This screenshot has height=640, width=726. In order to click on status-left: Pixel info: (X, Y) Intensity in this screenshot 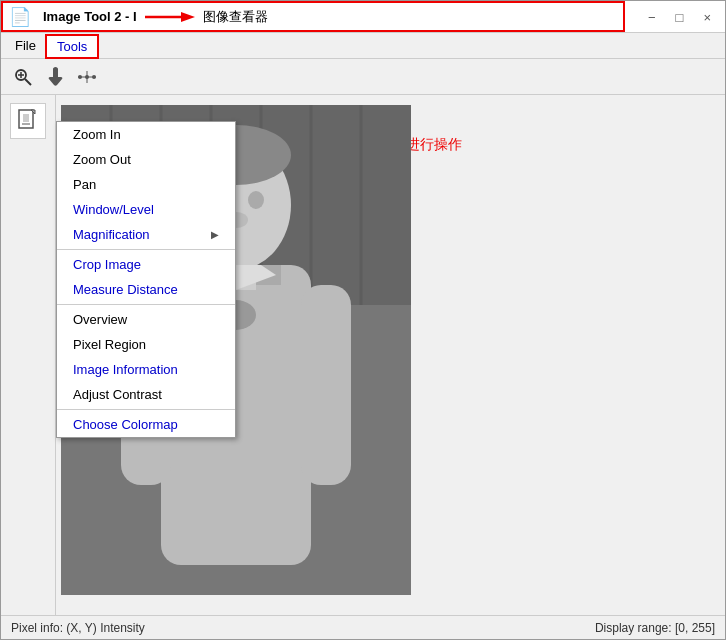, I will do `click(78, 628)`.